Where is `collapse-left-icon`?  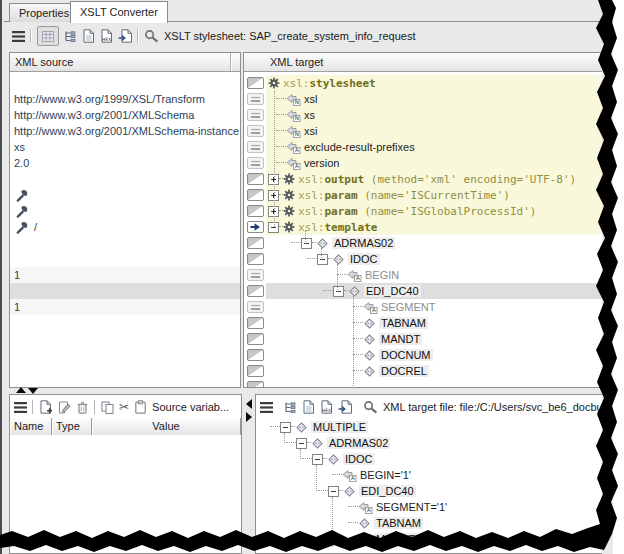 collapse-left-icon is located at coordinates (249, 404).